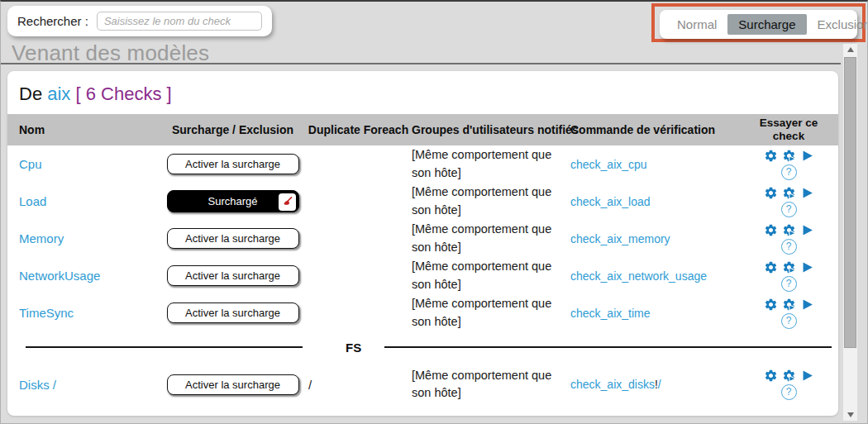 This screenshot has height=424, width=868. I want to click on table-row: Disks / Activer la surcharge / [Même com…, so click(423, 384).